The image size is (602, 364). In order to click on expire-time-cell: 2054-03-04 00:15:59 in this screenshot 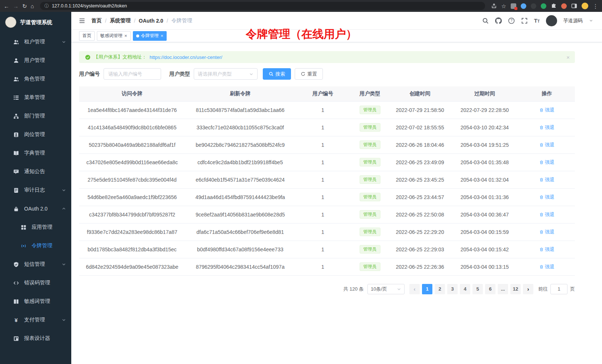, I will do `click(485, 232)`.